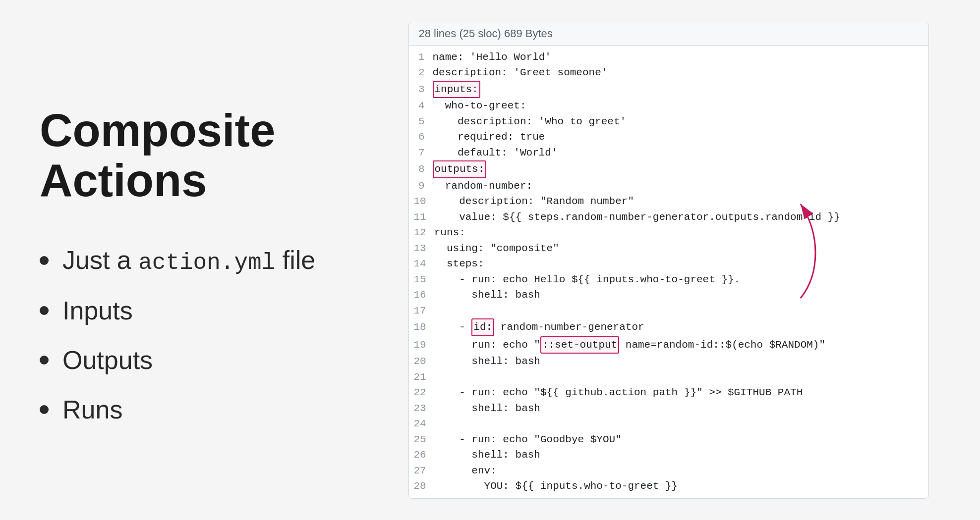 Image resolution: width=980 pixels, height=520 pixels. Describe the element at coordinates (108, 360) in the screenshot. I see `bullet-text-3: Outputs` at that location.